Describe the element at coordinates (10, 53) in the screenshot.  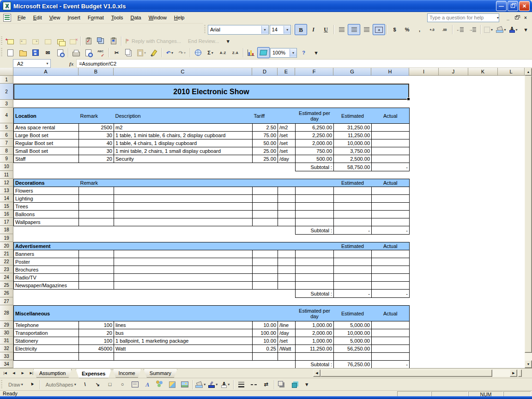
I see `new-button` at that location.